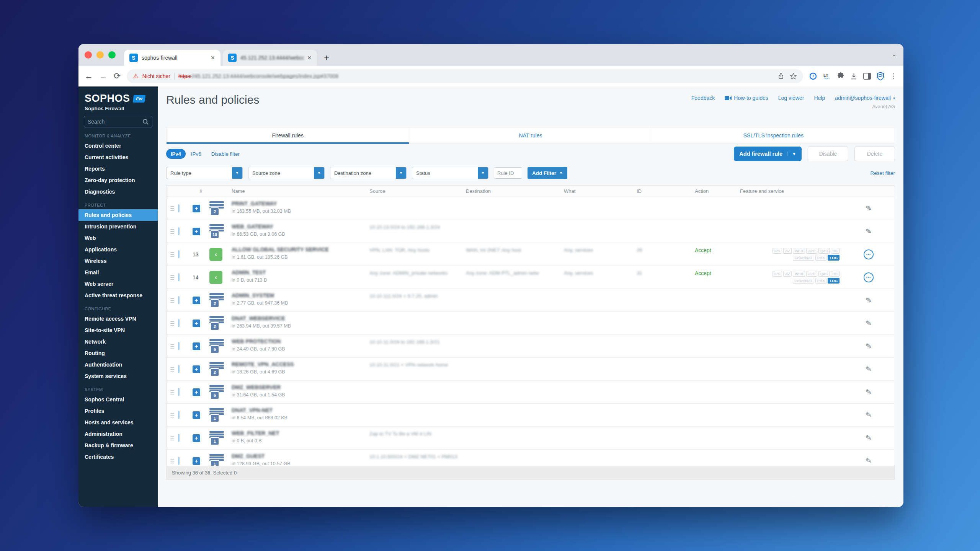  What do you see at coordinates (865, 98) in the screenshot?
I see `account-menu: admin@sophos-firewall ▾` at bounding box center [865, 98].